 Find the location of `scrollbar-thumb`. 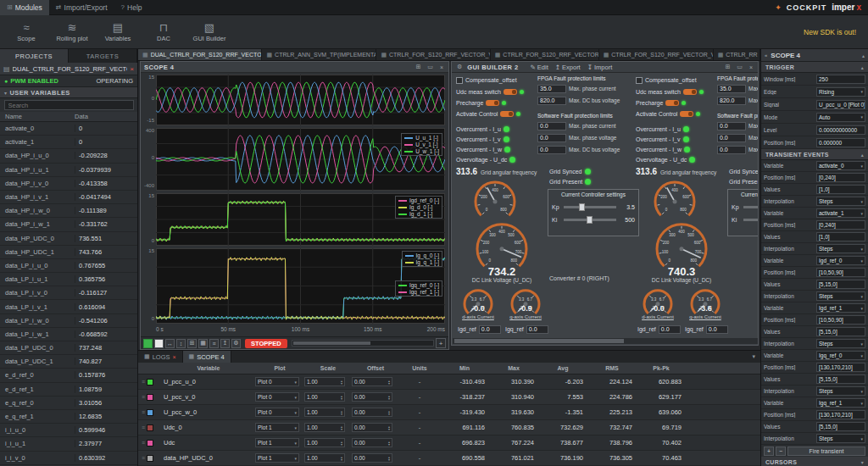

scrollbar-thumb is located at coordinates (539, 341).